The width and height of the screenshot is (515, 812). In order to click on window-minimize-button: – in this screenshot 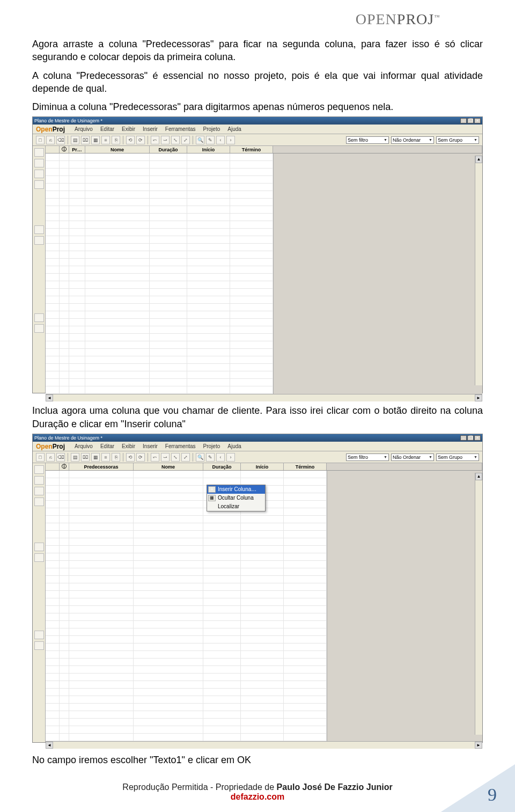, I will do `click(464, 438)`.